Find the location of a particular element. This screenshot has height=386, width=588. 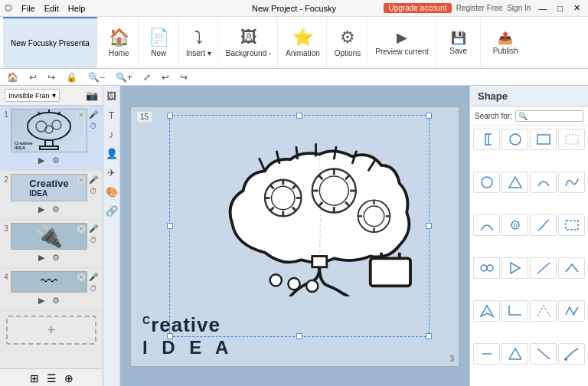

shape-line-short is located at coordinates (487, 354).